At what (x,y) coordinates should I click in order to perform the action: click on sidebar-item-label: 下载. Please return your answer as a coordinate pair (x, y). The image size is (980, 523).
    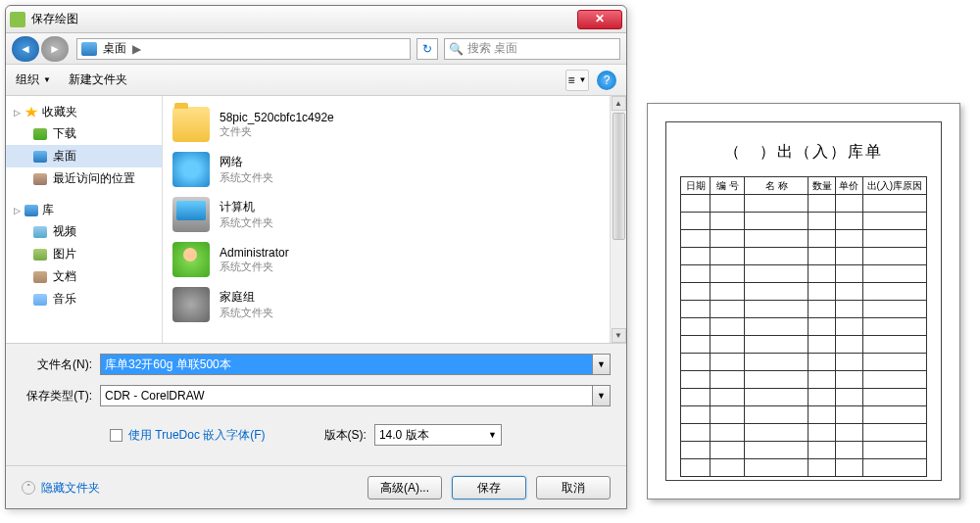
    Looking at the image, I should click on (65, 133).